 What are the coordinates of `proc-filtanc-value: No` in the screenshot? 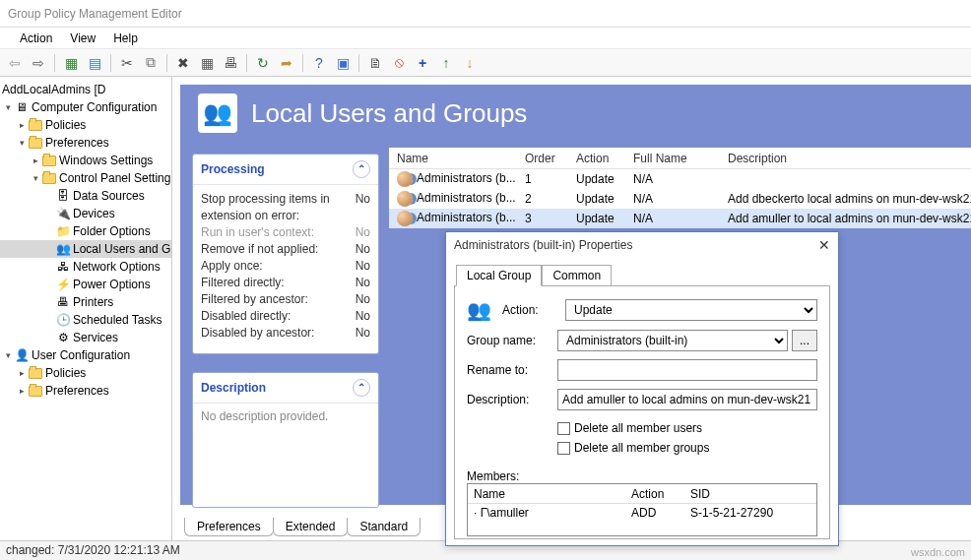 It's located at (362, 299).